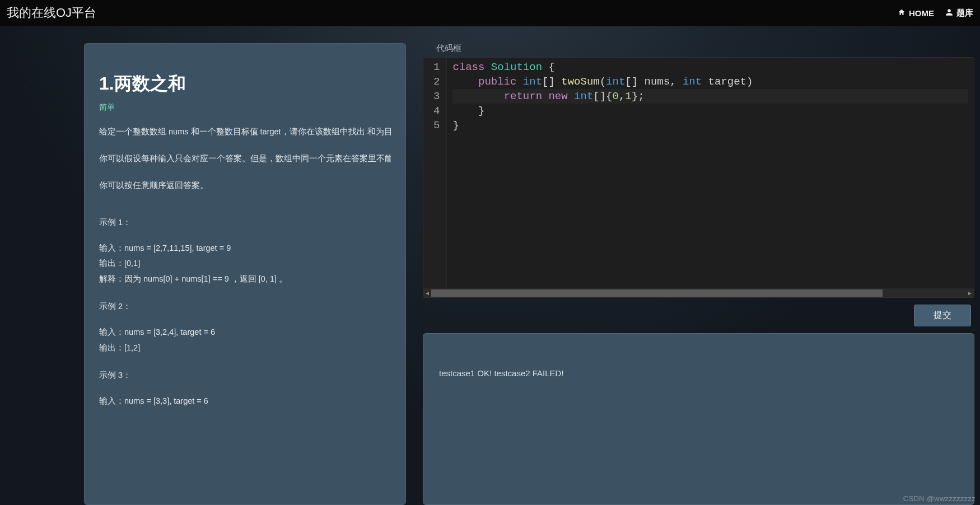  Describe the element at coordinates (942, 316) in the screenshot. I see `submit-button: 提交` at that location.